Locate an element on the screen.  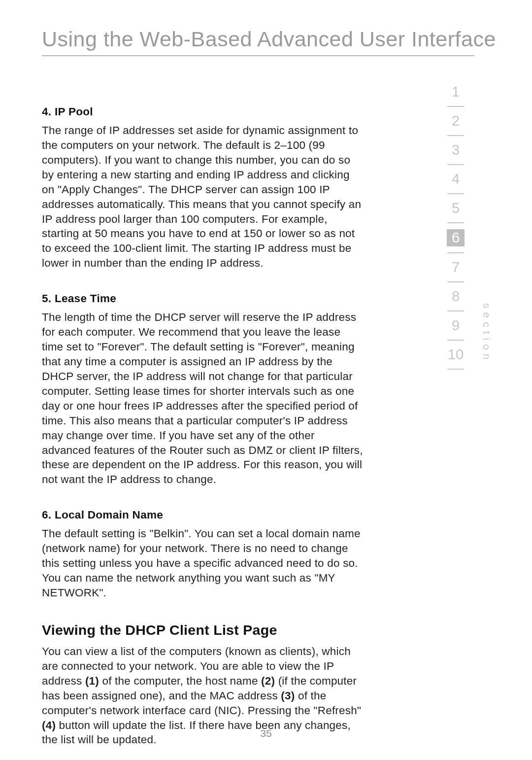
dhcp-ref-3: (3) is located at coordinates (288, 696).